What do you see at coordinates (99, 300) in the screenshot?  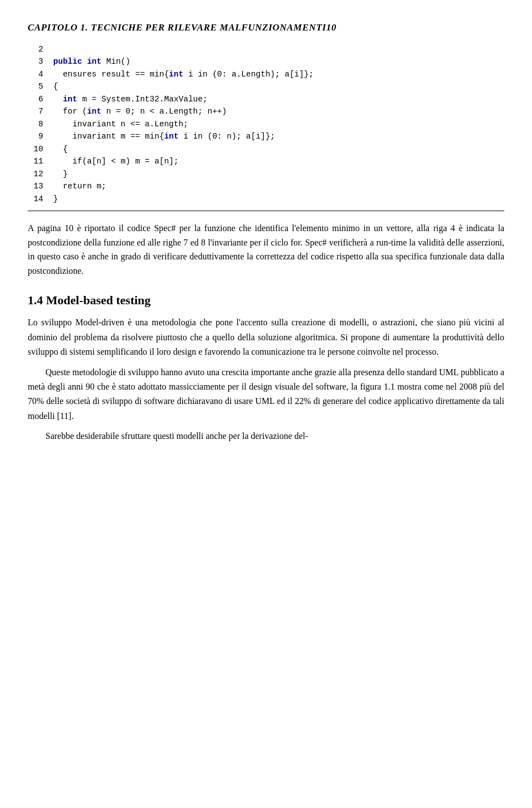 I see `section-title: Model-based testing` at bounding box center [99, 300].